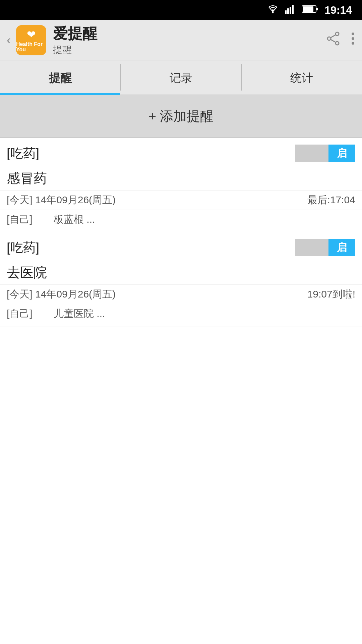 This screenshot has width=362, height=644. Describe the element at coordinates (201, 219) in the screenshot. I see `reminder-medicine-1: 板蓝根 ...` at that location.